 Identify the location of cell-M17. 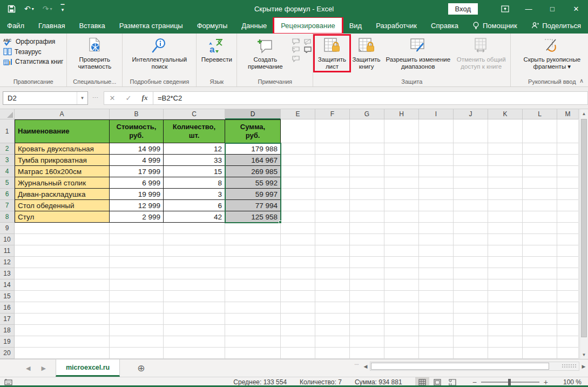
(568, 319).